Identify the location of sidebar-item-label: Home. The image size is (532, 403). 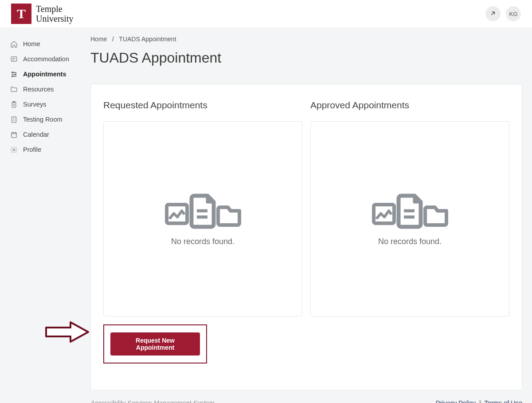
(32, 44).